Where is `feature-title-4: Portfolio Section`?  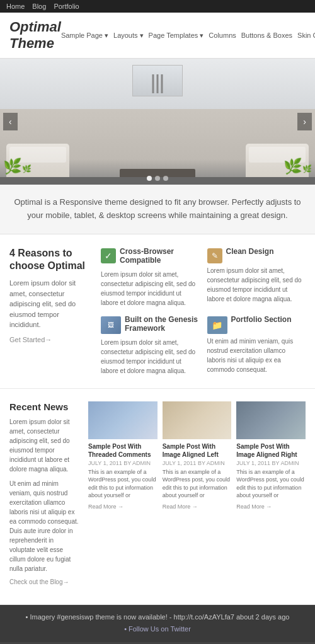 feature-title-4: Portfolio Section is located at coordinates (261, 319).